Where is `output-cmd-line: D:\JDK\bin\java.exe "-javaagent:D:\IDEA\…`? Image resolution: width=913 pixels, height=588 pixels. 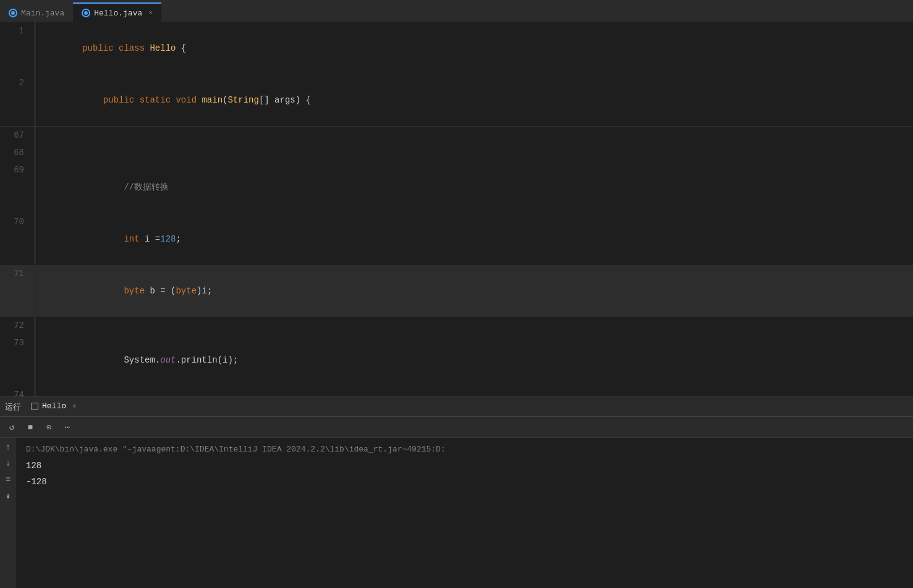
output-cmd-line: D:\JDK\bin\java.exe "-javaagent:D:\IDEA\… is located at coordinates (465, 450).